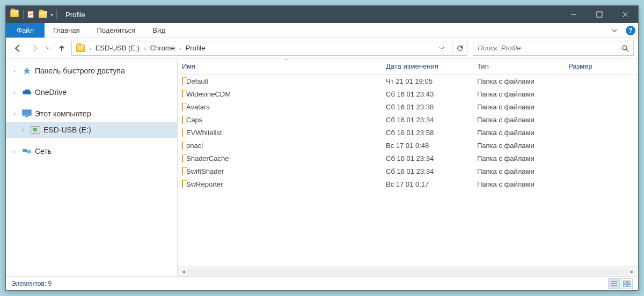 Image resolution: width=644 pixels, height=296 pixels. What do you see at coordinates (408, 94) in the screenshot?
I see `file-row: WidevineCDMСб 16 01 23:43Папка с файлами` at bounding box center [408, 94].